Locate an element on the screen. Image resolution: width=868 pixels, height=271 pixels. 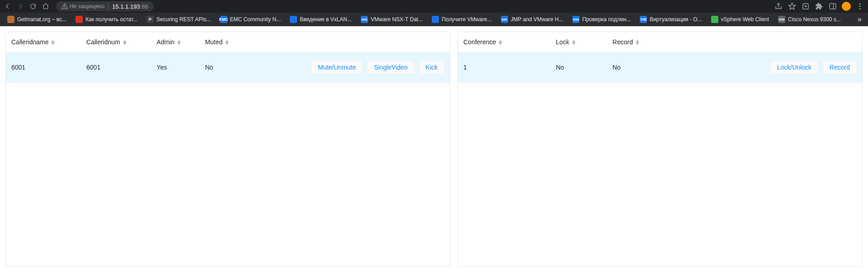
cell-muted: No is located at coordinates (223, 68).